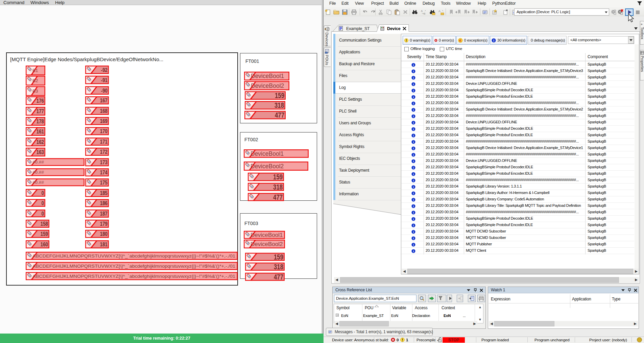 The image size is (644, 343). Describe the element at coordinates (104, 203) in the screenshot. I see `svg-text: 186` at that location.